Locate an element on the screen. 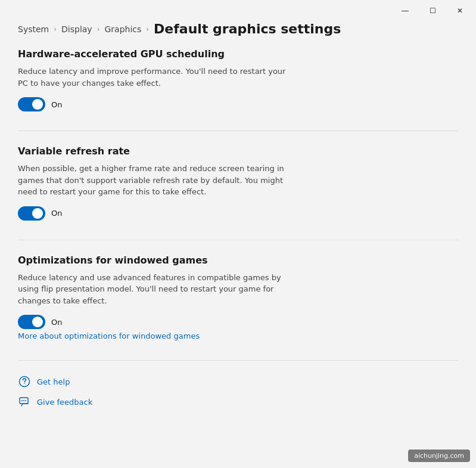  breadcrumb-display: Display is located at coordinates (77, 29).